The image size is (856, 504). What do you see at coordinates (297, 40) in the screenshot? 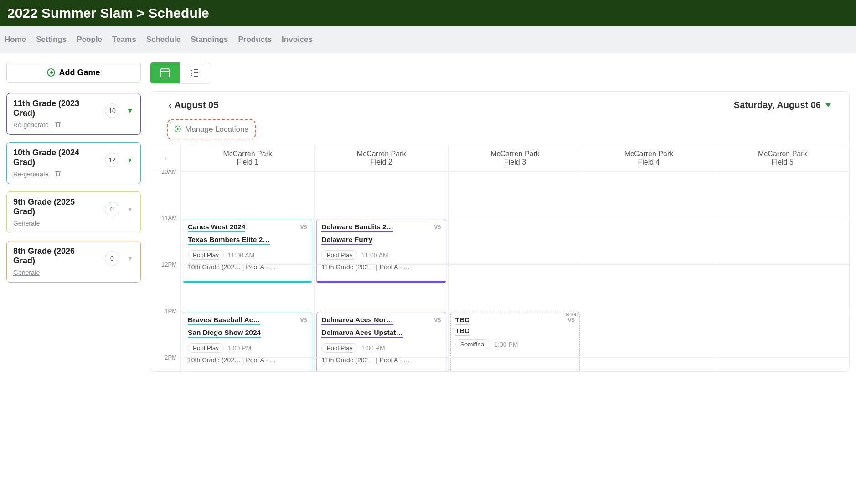
I see `nav-link-invoices: Invoices` at bounding box center [297, 40].